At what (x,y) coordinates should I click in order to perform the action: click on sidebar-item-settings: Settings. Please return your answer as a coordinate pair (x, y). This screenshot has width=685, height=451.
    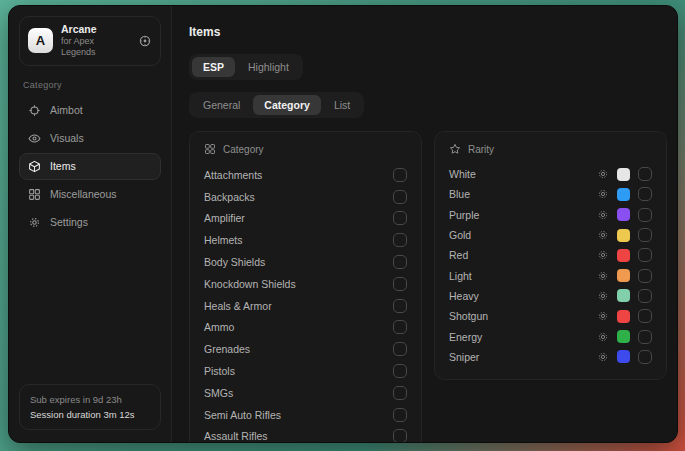
    Looking at the image, I should click on (90, 222).